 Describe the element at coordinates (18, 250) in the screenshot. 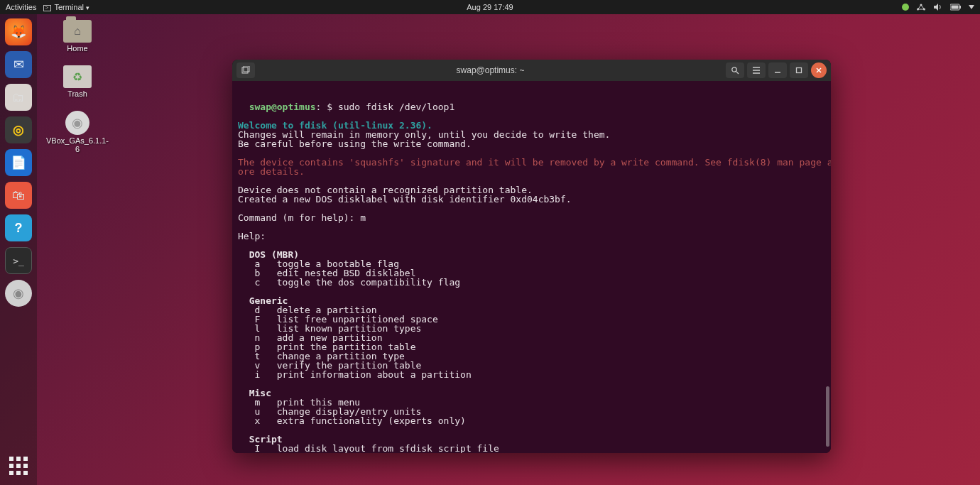

I see `dock` at that location.